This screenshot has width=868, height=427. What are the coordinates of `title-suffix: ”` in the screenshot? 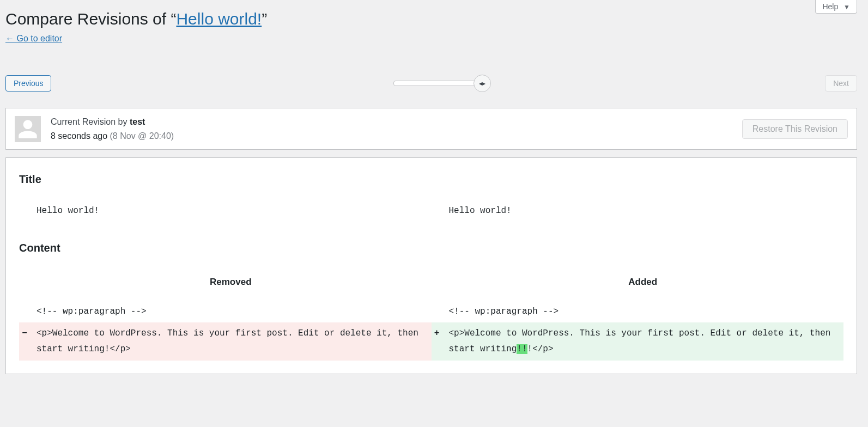 It's located at (264, 19).